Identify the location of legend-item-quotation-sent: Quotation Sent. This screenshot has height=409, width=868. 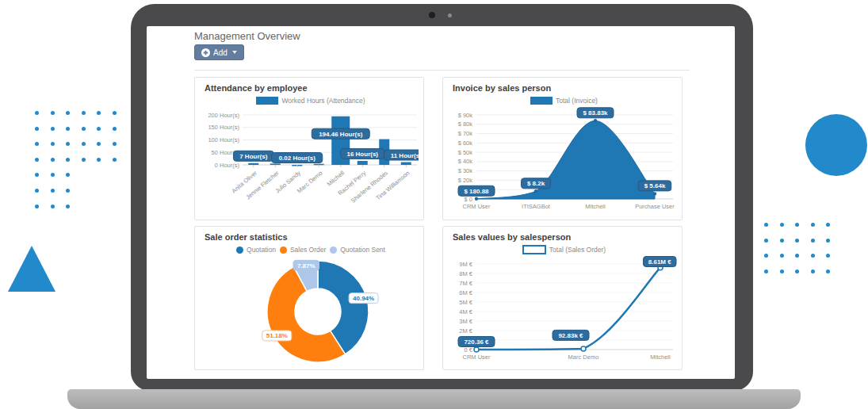
(358, 250).